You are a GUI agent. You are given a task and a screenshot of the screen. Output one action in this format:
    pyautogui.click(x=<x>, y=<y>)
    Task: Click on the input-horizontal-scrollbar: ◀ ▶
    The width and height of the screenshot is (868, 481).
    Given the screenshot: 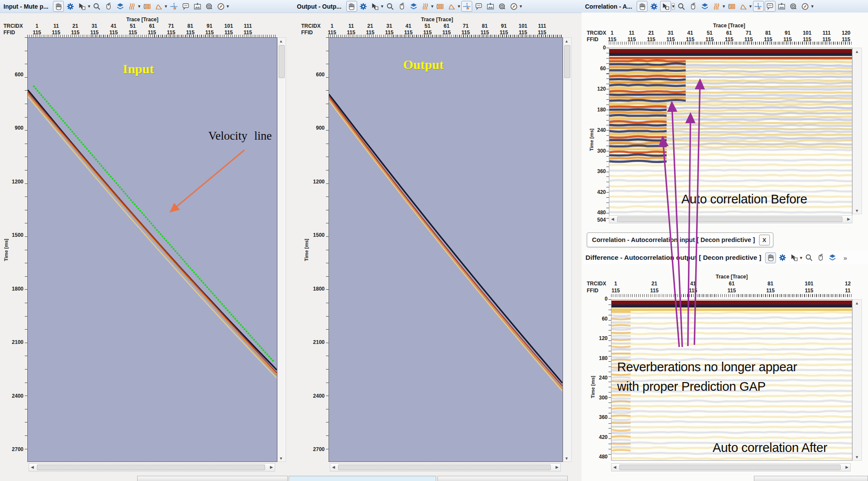 What is the action you would take?
    pyautogui.click(x=152, y=468)
    